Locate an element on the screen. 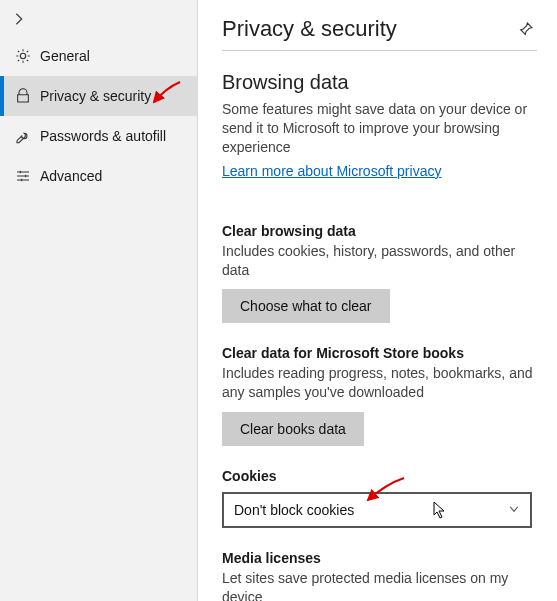 This screenshot has height=601, width=557. section-clear-books: Clear data for Microsoft Store books Inc… is located at coordinates (380, 396).